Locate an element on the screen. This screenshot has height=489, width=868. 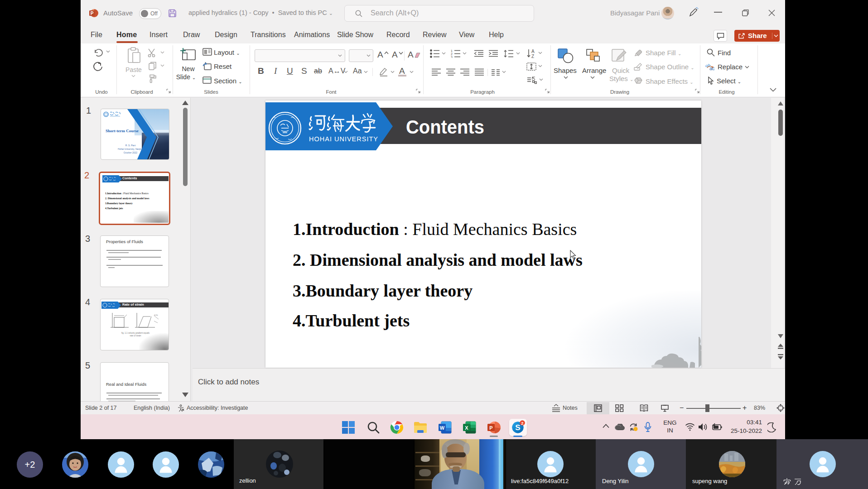
svg-text: 2 is located at coordinates (522, 423).